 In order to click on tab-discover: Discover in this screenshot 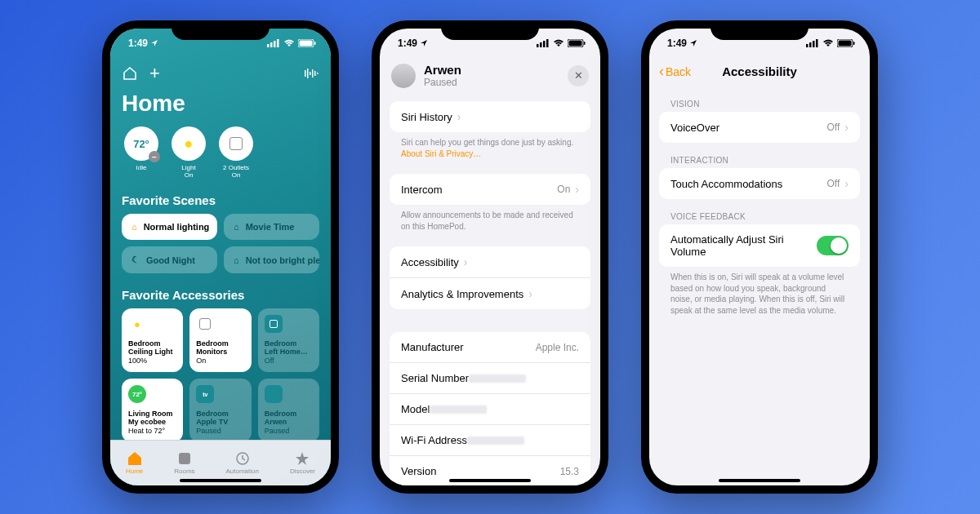, I will do `click(302, 463)`.